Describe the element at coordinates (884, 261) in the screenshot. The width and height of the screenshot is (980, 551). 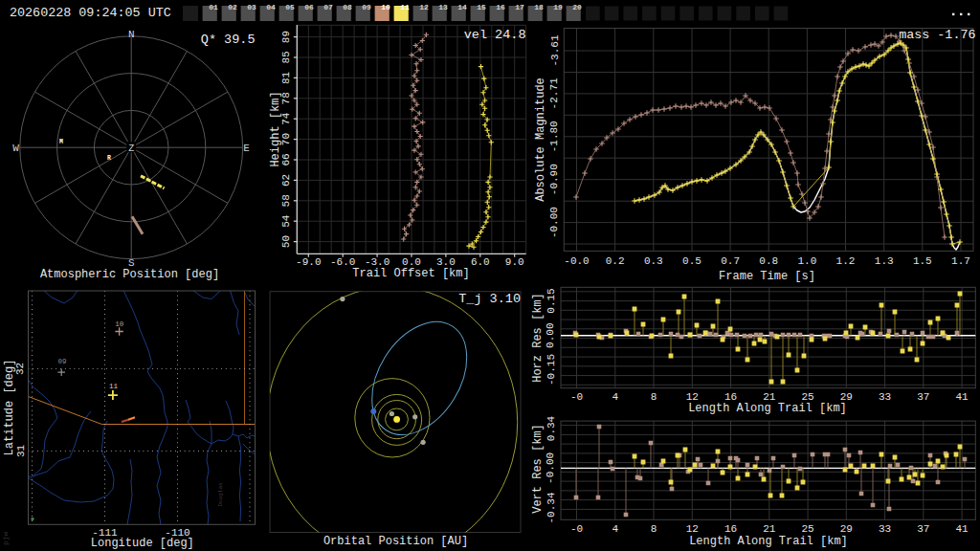
I see `svg-text: 1.3` at that location.